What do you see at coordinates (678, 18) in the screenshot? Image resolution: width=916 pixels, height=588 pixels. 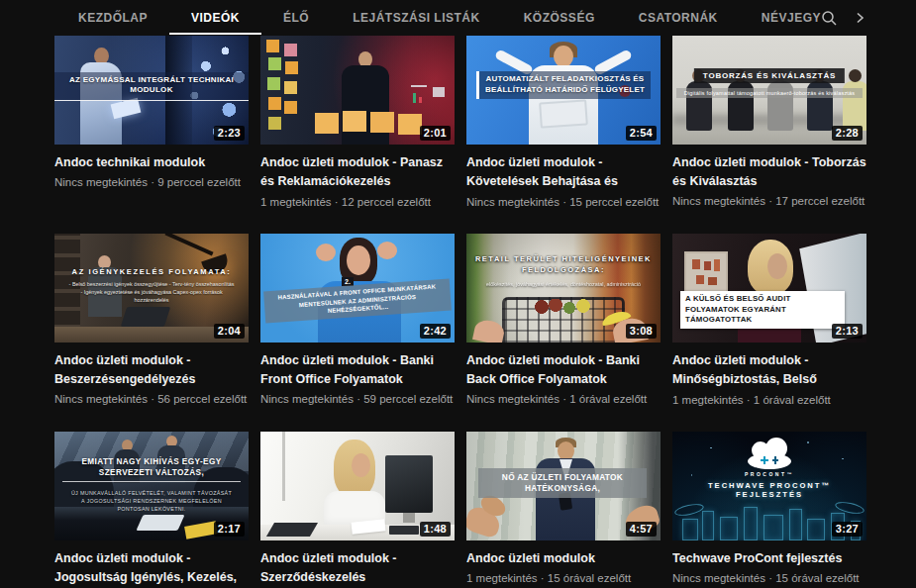 I see `tab-csatornak: CSATORNÁK` at bounding box center [678, 18].